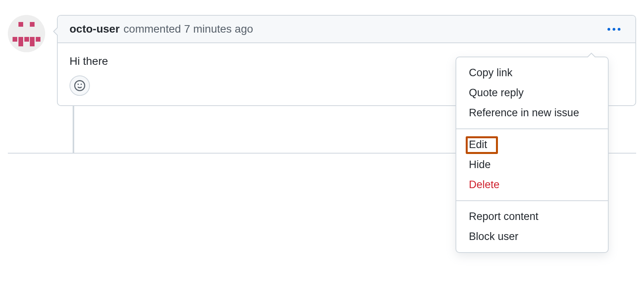  What do you see at coordinates (532, 217) in the screenshot?
I see `menu-report-content: Report content` at bounding box center [532, 217].